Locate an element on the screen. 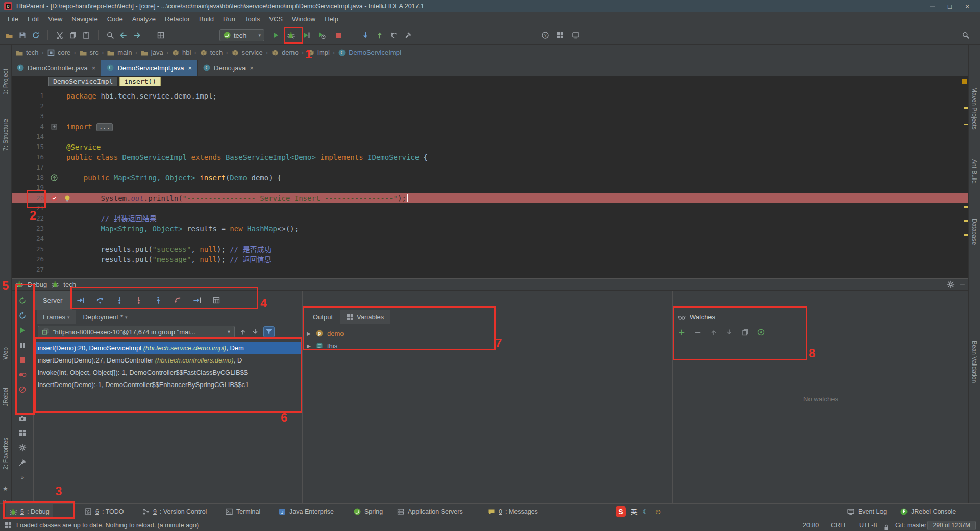 This screenshot has height=531, width=980. toolwindow-button--todo: 6: TODO is located at coordinates (104, 512).